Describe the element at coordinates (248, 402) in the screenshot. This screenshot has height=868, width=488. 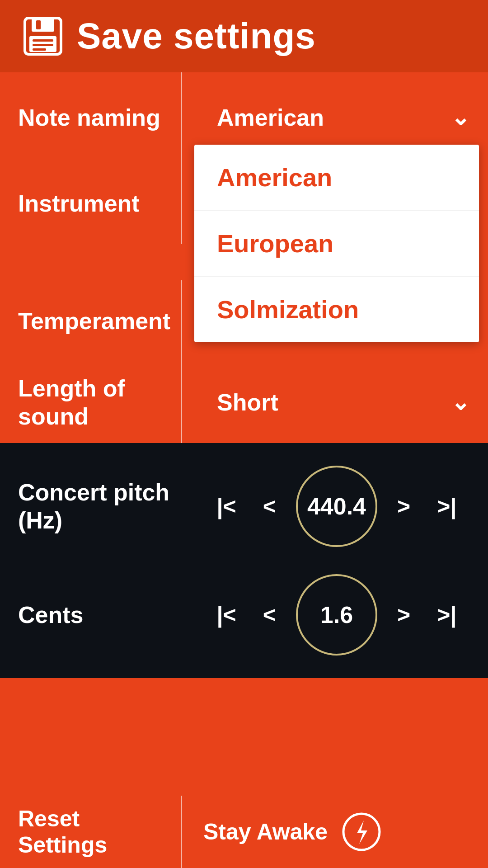
I see `length-of-sound-selected: Short` at that location.